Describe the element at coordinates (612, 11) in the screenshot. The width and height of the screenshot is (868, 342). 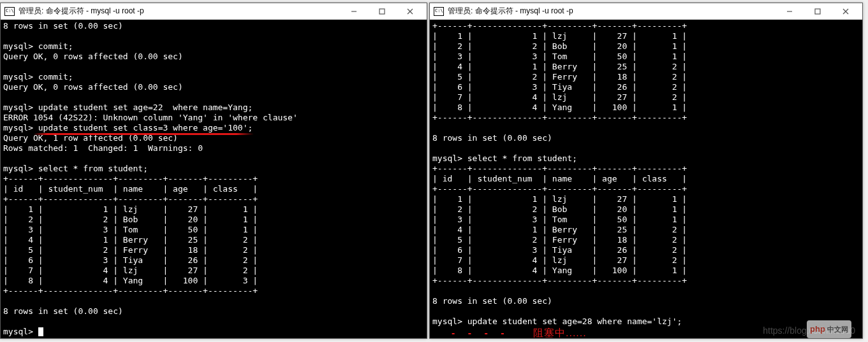
I see `window-title-right: 管理员: 命令提示符 - mysql -u root -p` at that location.